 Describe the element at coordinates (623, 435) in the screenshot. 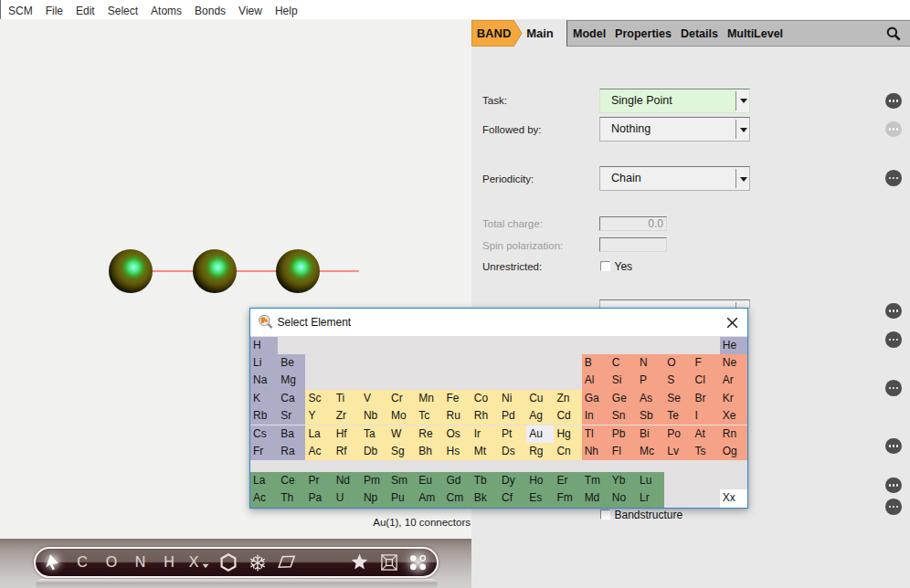

I see `element-Pb: Pb` at that location.